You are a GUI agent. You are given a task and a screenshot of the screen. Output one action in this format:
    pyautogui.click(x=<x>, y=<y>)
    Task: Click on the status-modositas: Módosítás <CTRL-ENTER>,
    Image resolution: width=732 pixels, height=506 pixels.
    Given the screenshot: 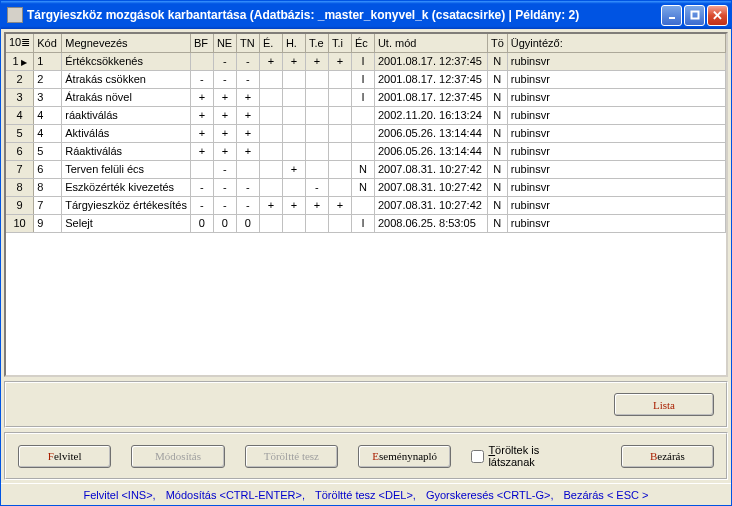 What is the action you would take?
    pyautogui.click(x=236, y=495)
    